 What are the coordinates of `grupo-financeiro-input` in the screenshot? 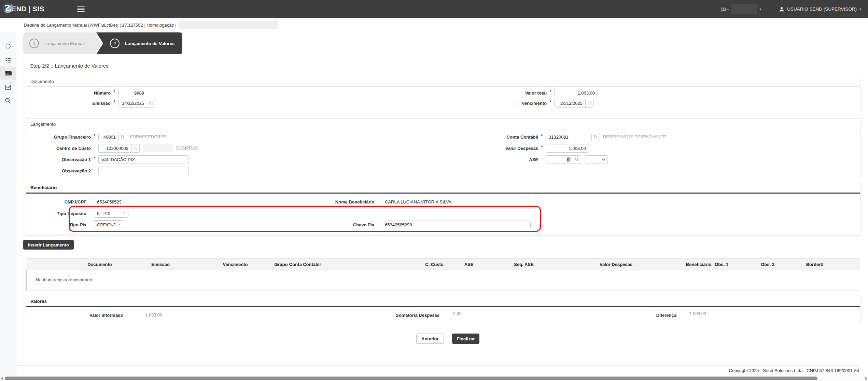 It's located at (109, 137).